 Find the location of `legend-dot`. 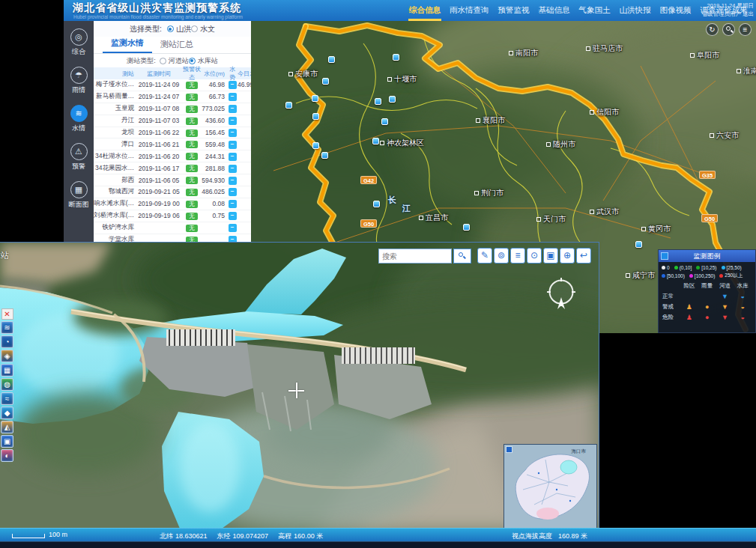

legend-dot is located at coordinates (698, 268).